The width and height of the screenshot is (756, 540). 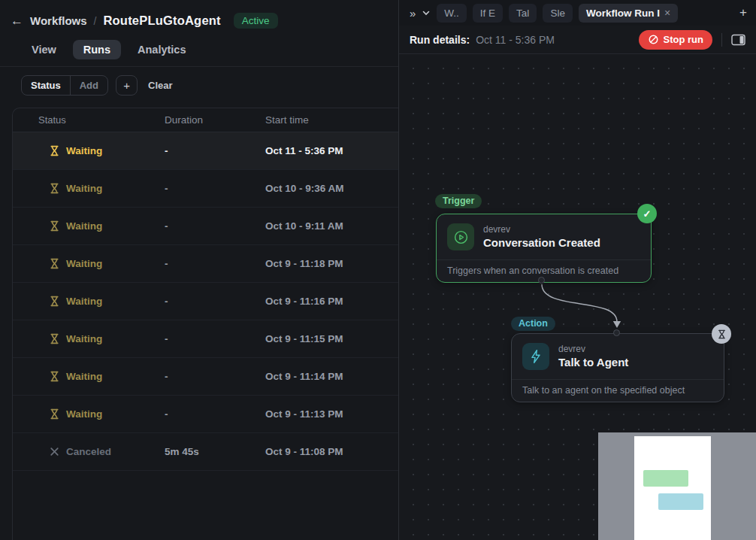 I want to click on table-row: Canceled 5m 45s Oct 9 - 11:08 PM, so click(x=206, y=452).